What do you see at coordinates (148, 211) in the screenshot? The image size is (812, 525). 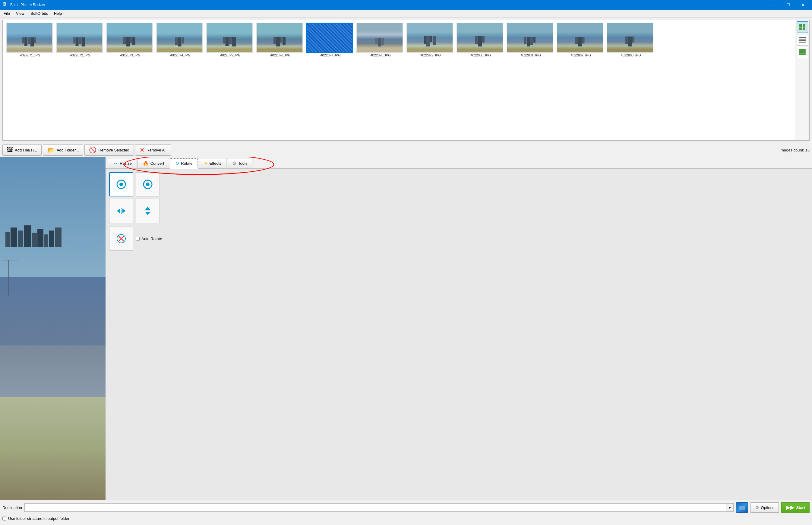 I see `flip-vertical-button` at bounding box center [148, 211].